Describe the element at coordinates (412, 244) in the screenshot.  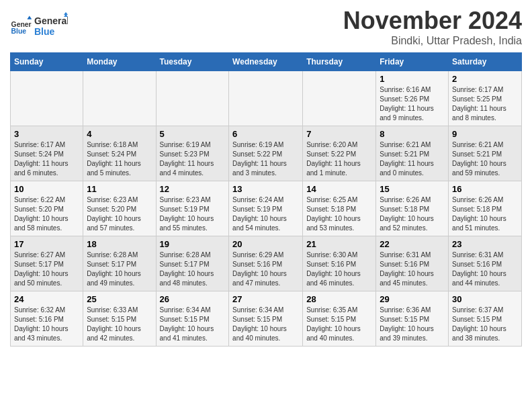
I see `day-number: 22` at that location.